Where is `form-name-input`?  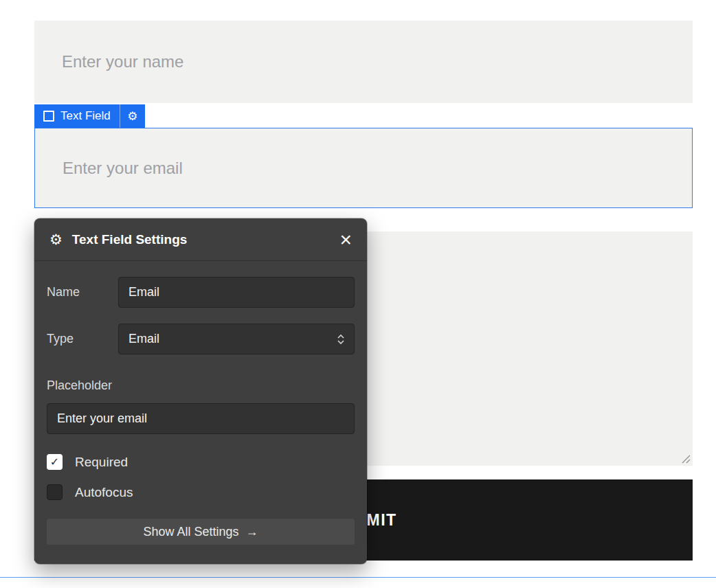
form-name-input is located at coordinates (363, 62).